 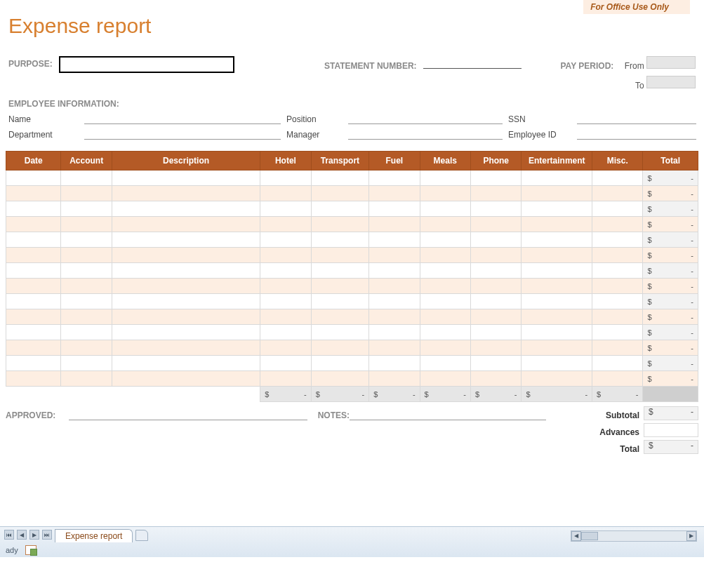 I want to click on sheet-nav-next: ▶, so click(x=34, y=535).